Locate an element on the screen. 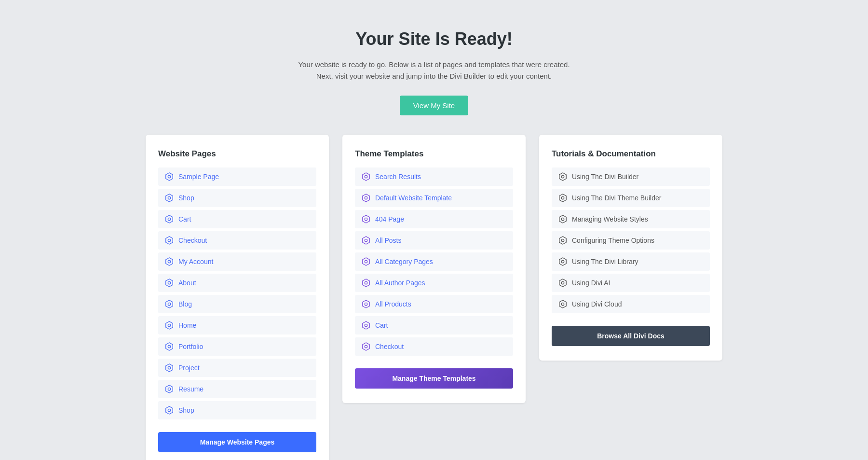  theme-templates-card: Theme Templates Search Results Default W… is located at coordinates (434, 269).